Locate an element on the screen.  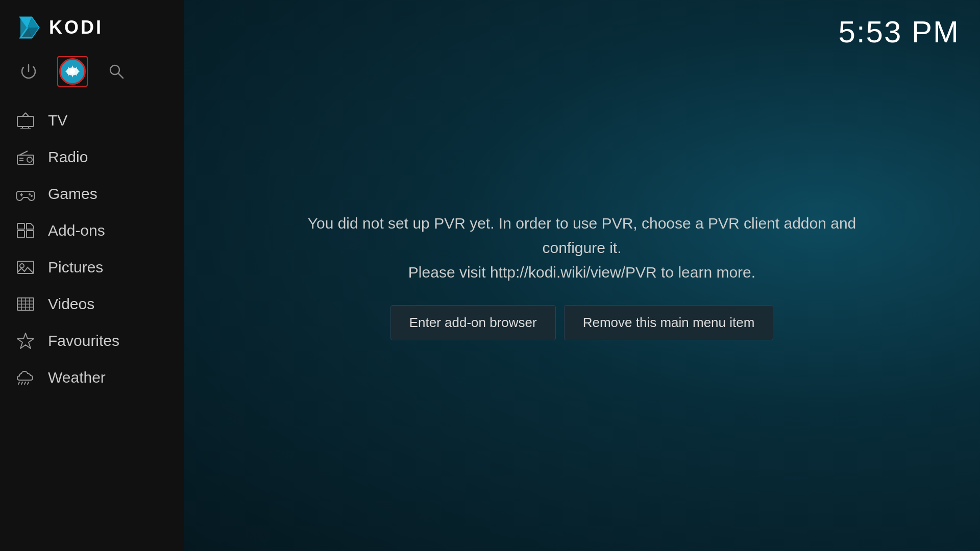
addons-icon is located at coordinates (26, 231).